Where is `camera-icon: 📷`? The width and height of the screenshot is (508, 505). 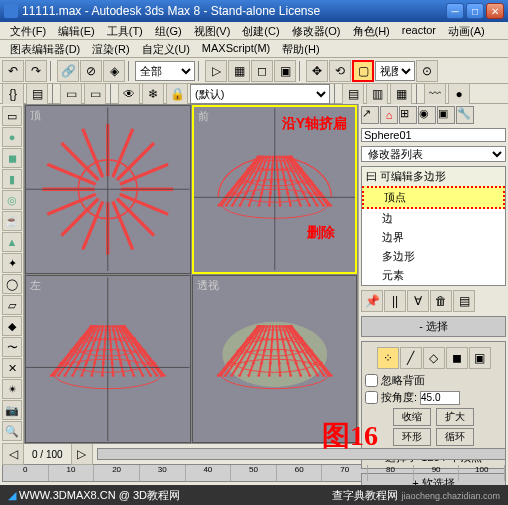 camera-icon: 📷 is located at coordinates (12, 410).